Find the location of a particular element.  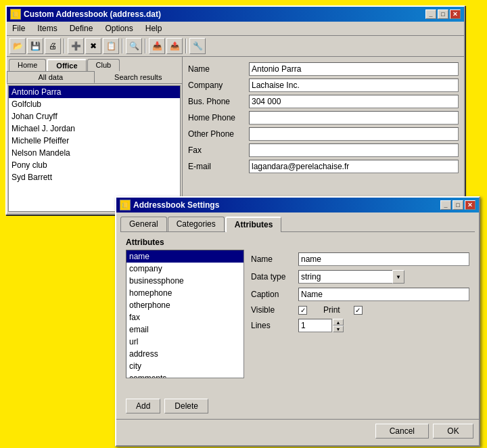

delete-attribute-button: Delete is located at coordinates (187, 406).